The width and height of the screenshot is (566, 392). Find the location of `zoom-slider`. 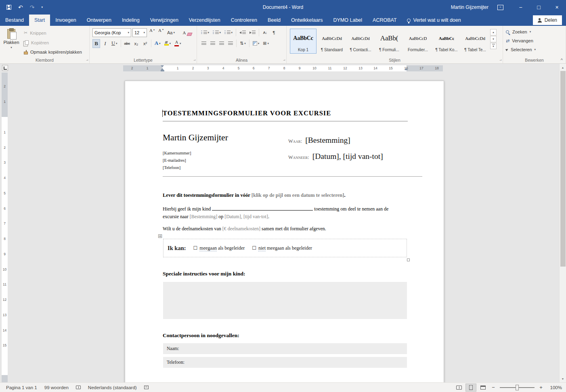

zoom-slider is located at coordinates (517, 388).